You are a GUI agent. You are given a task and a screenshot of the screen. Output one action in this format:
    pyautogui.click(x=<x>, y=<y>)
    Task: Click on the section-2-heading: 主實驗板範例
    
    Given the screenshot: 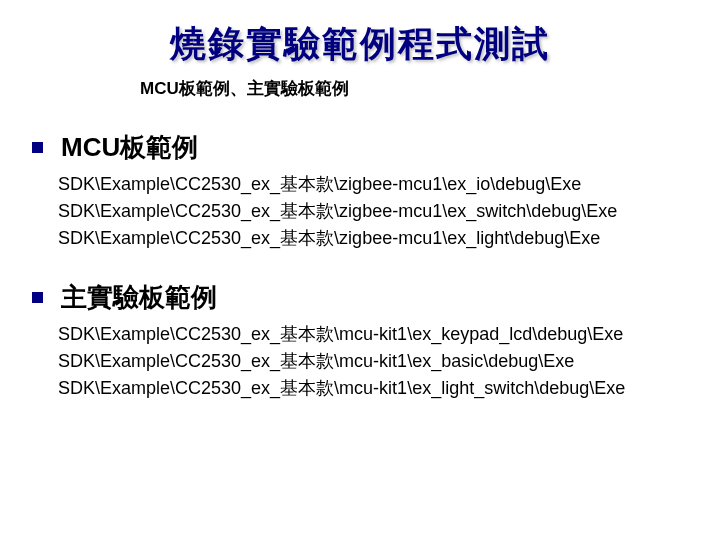 What is the action you would take?
    pyautogui.click(x=139, y=298)
    